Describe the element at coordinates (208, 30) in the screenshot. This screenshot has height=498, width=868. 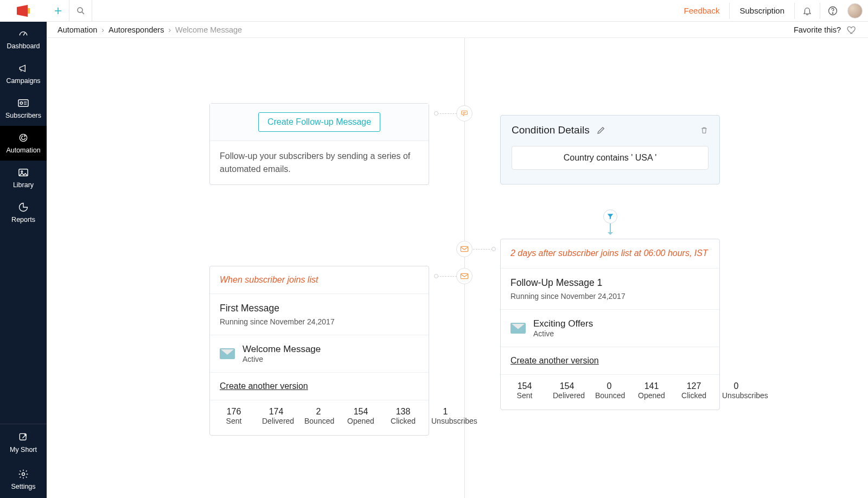
I see `crumb-current: Welcome Message` at that location.